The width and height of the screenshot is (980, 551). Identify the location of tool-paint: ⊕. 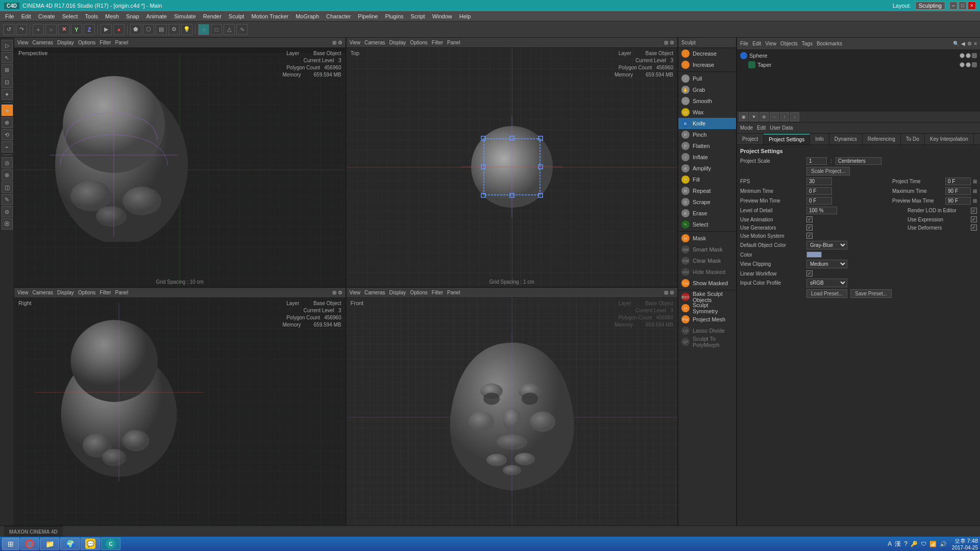
(7, 122).